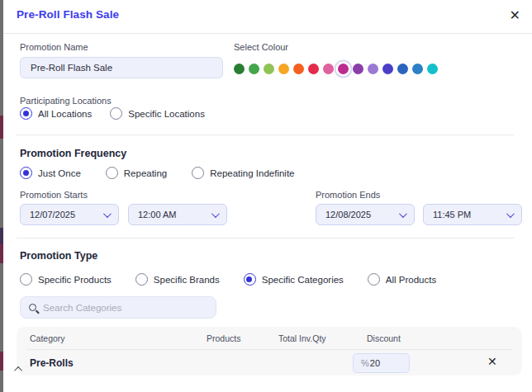 The image size is (532, 392). What do you see at coordinates (452, 215) in the screenshot?
I see `end-time-value: 11:45 PM` at bounding box center [452, 215].